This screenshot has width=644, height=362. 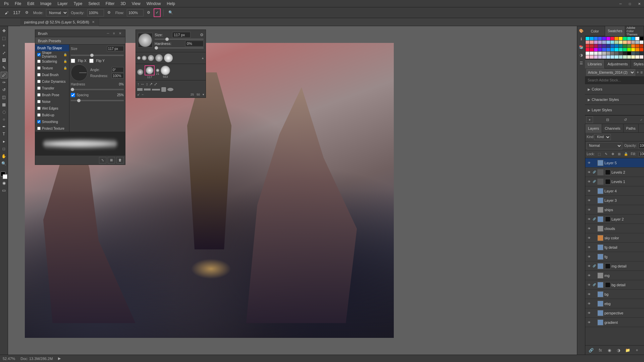 What do you see at coordinates (135, 13) in the screenshot?
I see `flow-input` at bounding box center [135, 13].